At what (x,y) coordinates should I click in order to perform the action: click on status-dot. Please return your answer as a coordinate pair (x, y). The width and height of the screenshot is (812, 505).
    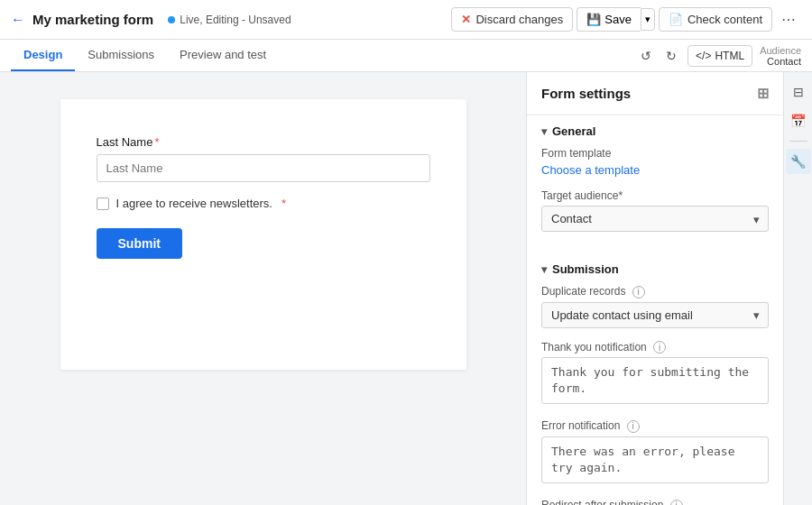
    Looking at the image, I should click on (171, 20).